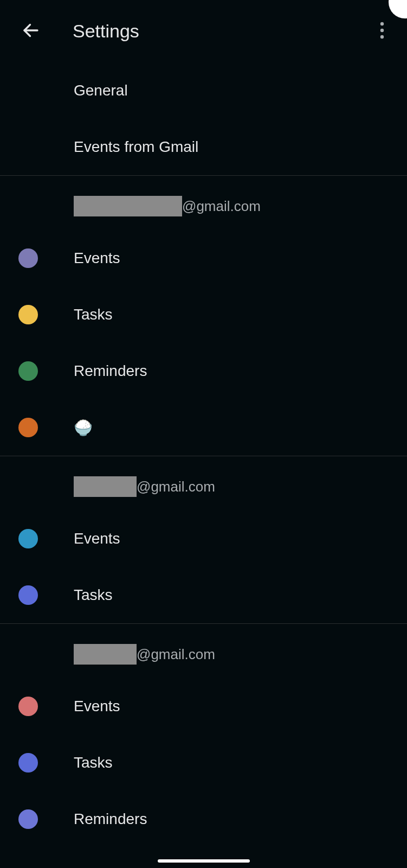 This screenshot has width=407, height=868. What do you see at coordinates (382, 31) in the screenshot?
I see `overflow-menu-button` at bounding box center [382, 31].